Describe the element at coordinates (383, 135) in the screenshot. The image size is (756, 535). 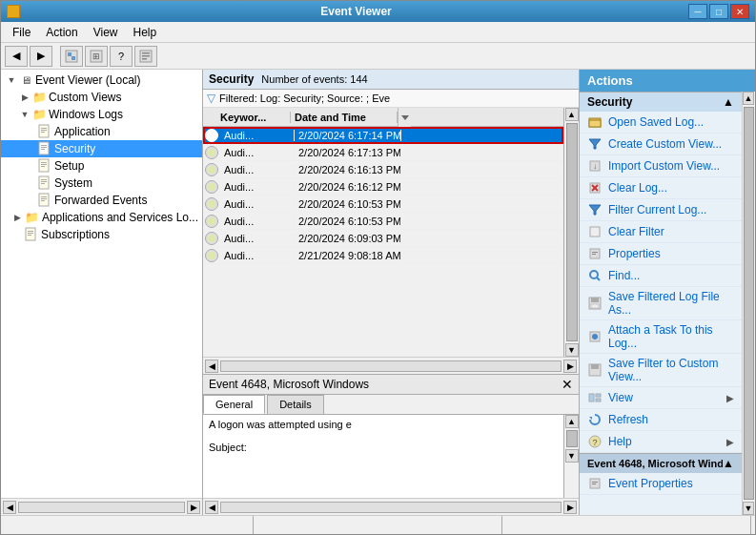
I see `table-row: 🔍 Audi... 2/20/2024 6:17:14 PM` at that location.